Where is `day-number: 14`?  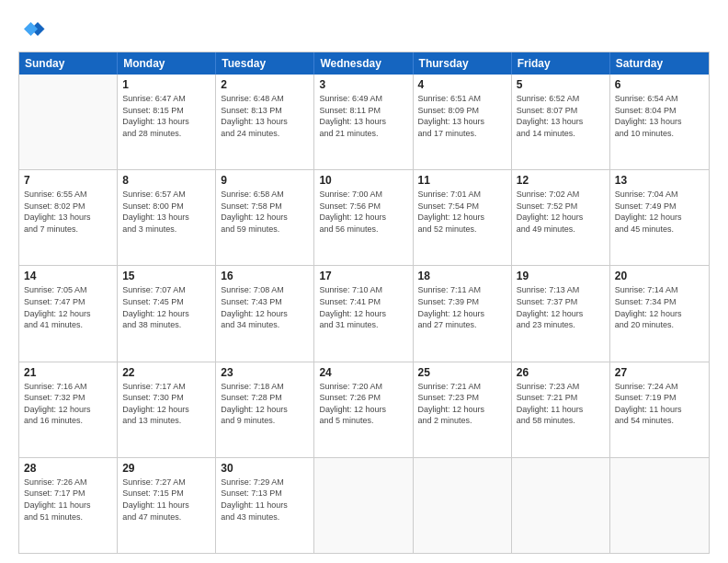
day-number: 14 is located at coordinates (68, 276).